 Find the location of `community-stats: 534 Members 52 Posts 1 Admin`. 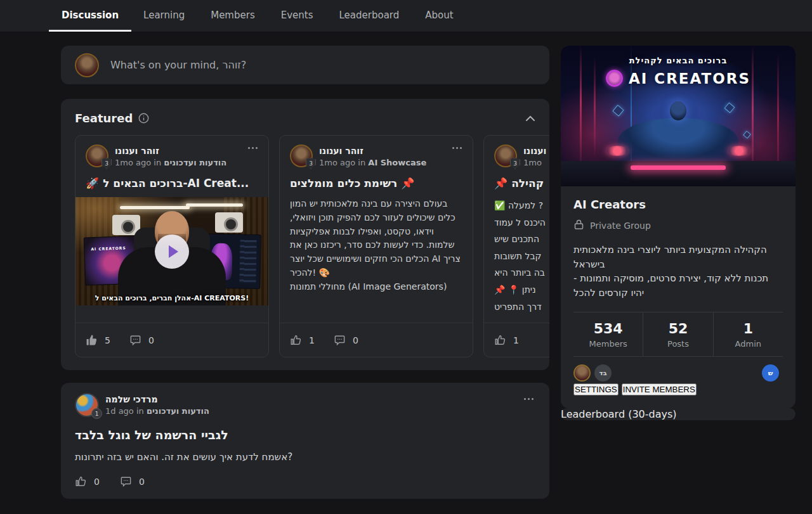

community-stats: 534 Members 52 Posts 1 Admin is located at coordinates (678, 334).